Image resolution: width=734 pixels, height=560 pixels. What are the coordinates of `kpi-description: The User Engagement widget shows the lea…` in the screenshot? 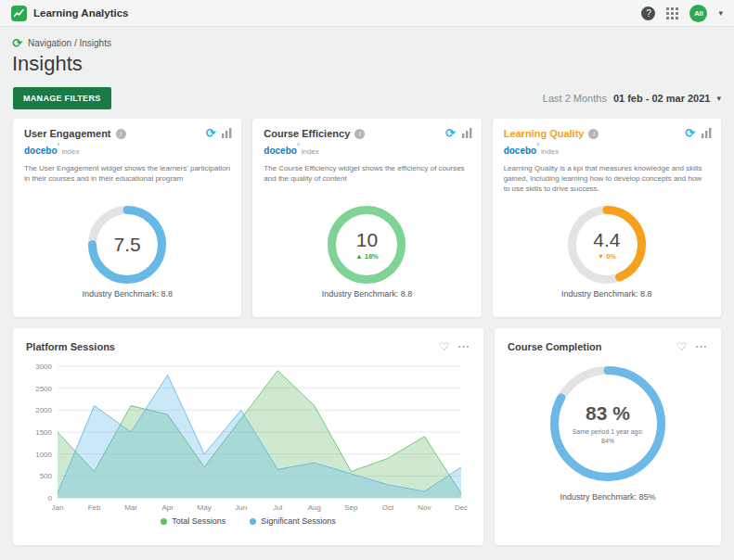 It's located at (127, 184).